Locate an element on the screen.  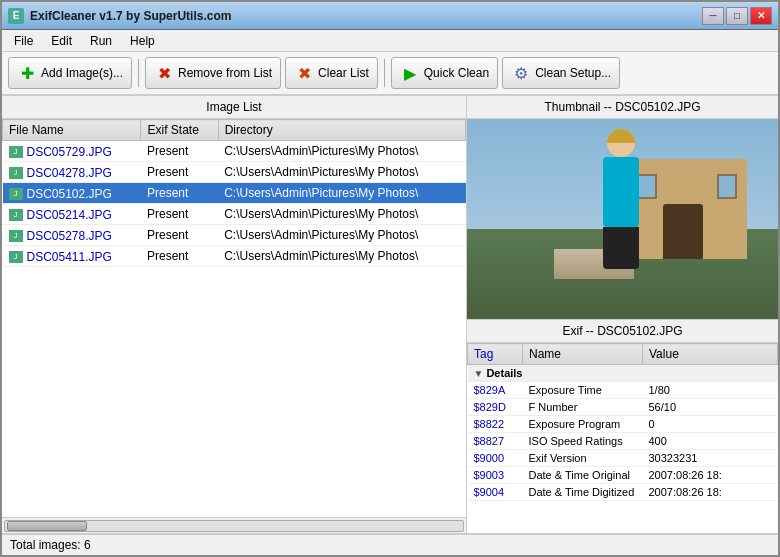
table-row: JDSC05278.JPGPresentC:\Users\Admin\Pictu… is located at coordinates (234, 236).